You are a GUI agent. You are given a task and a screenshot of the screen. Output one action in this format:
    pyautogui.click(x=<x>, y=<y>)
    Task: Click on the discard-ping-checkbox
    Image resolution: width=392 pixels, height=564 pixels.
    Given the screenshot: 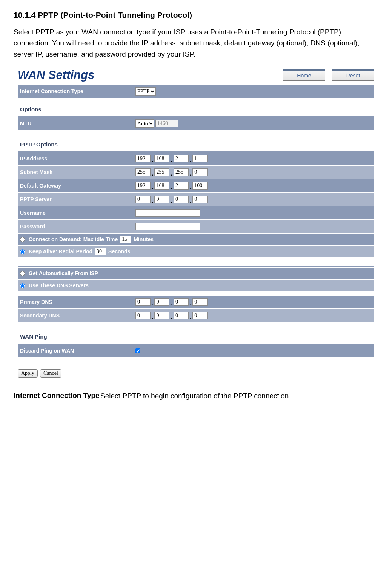 What is the action you would take?
    pyautogui.click(x=138, y=351)
    